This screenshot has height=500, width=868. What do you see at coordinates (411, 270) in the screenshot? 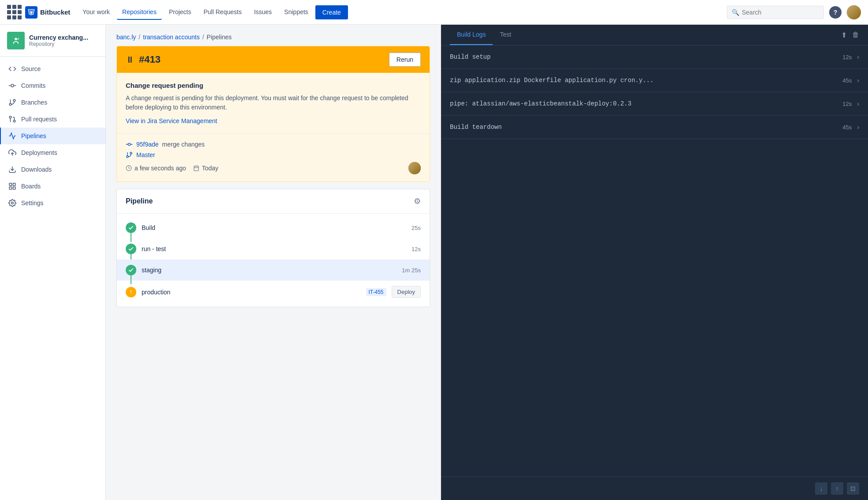
I see `step-duration-staging: 1m 25s` at bounding box center [411, 270].